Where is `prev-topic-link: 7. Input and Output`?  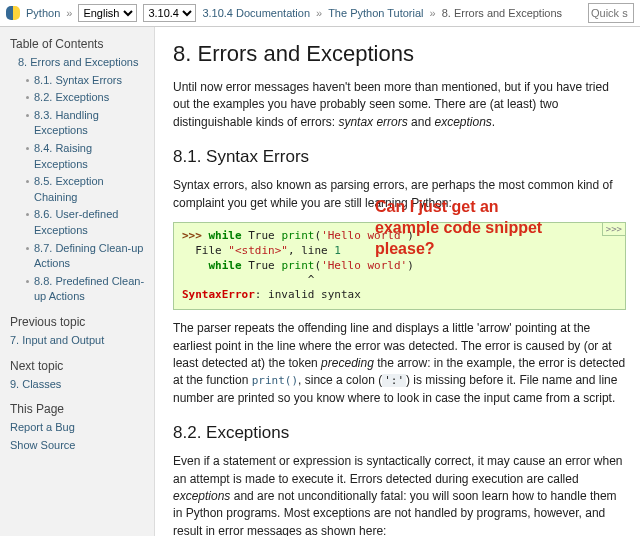 prev-topic-link: 7. Input and Output is located at coordinates (57, 340).